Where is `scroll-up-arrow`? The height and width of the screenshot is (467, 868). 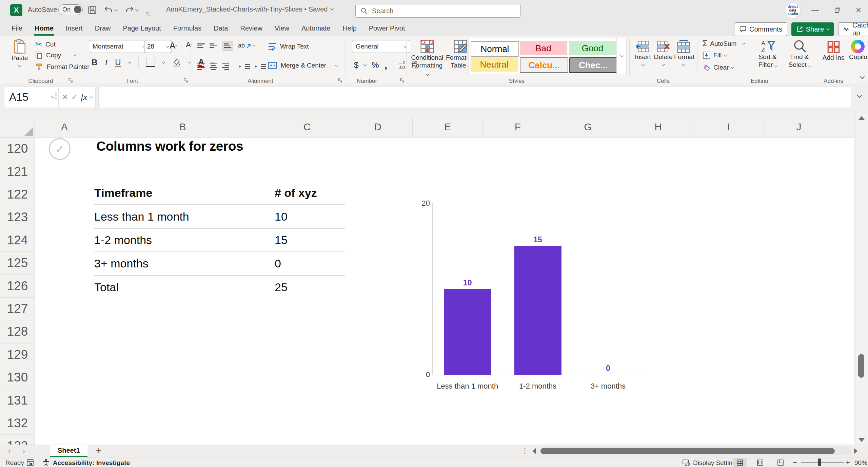
scroll-up-arrow is located at coordinates (862, 118).